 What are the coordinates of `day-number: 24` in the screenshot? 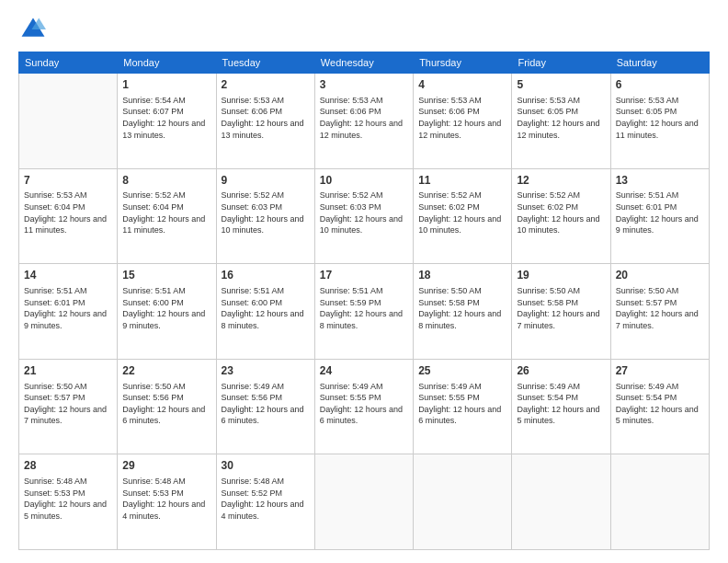 It's located at (364, 372).